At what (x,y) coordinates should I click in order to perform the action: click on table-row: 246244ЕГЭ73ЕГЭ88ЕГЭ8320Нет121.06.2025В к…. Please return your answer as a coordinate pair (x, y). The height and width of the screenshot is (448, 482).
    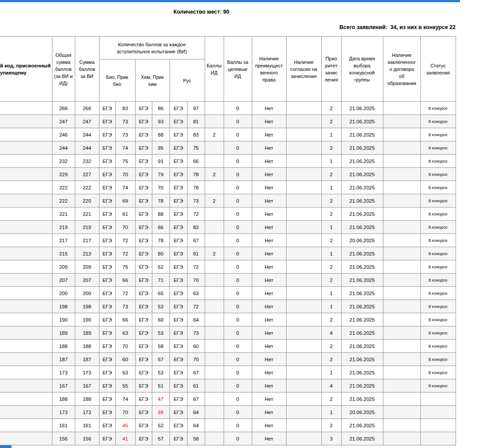
    Looking at the image, I should click on (228, 135).